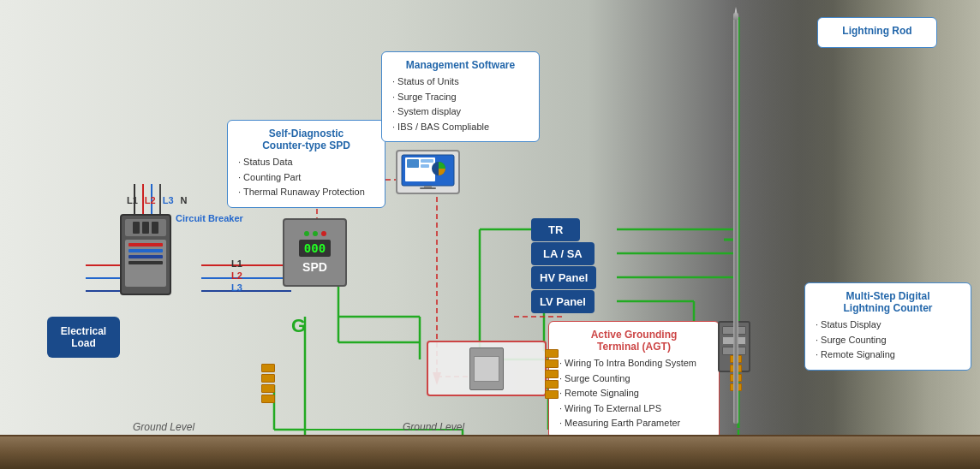 The image size is (980, 469). I want to click on phase-labels: L1 L2 L3 N, so click(157, 200).